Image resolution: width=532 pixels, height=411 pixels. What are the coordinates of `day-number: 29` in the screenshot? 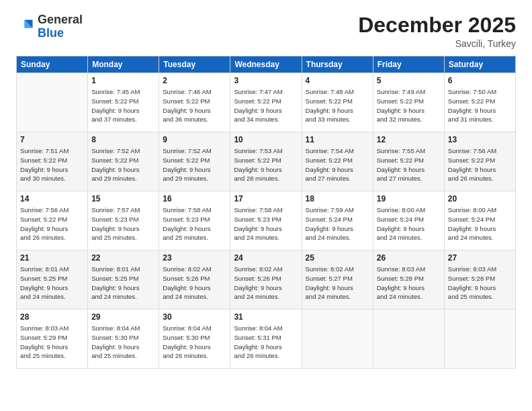 It's located at (124, 317).